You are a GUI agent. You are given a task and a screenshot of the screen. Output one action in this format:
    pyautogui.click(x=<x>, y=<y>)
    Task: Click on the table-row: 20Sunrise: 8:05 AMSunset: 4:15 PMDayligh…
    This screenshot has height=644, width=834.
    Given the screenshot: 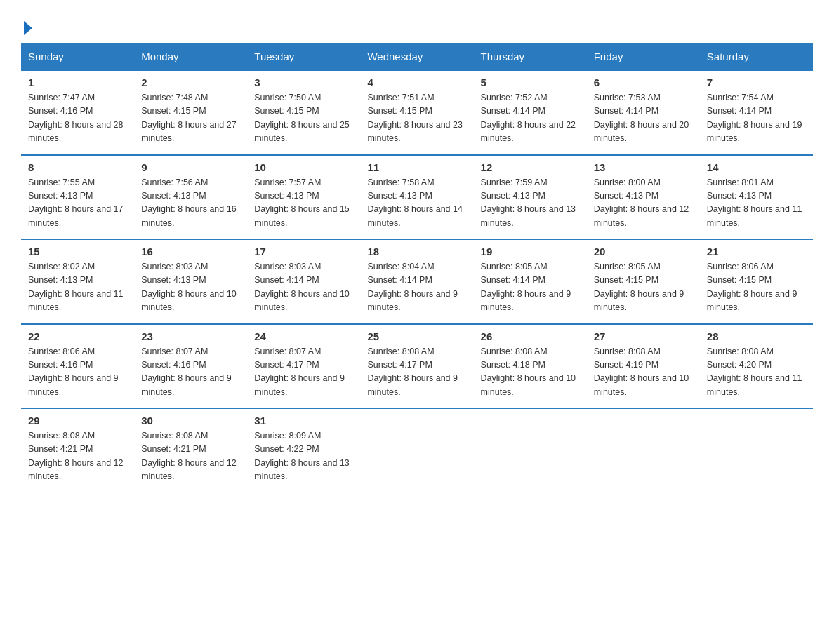 What is the action you would take?
    pyautogui.click(x=643, y=282)
    